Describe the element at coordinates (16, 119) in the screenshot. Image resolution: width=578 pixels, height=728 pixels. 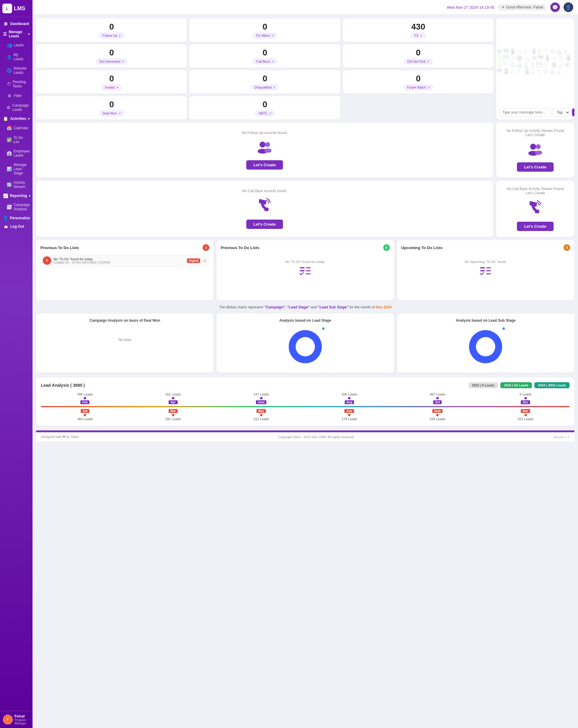
I see `sidebar-item-activities: 📋 Activities ▾` at that location.